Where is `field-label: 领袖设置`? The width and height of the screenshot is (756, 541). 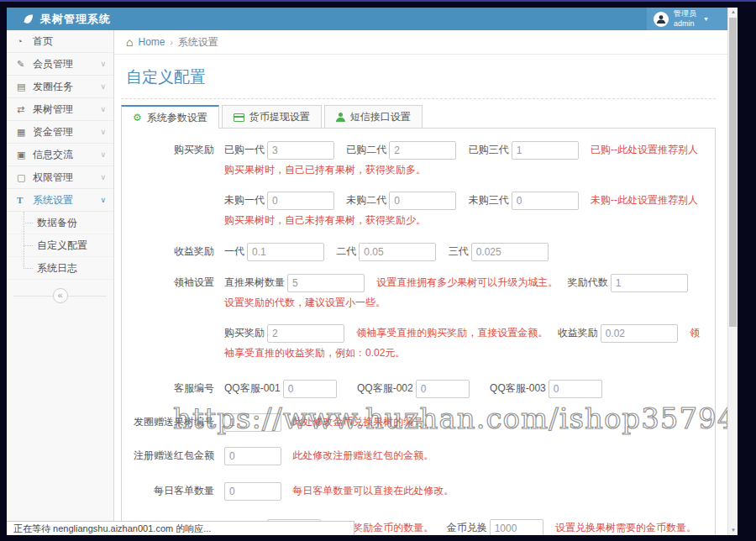
field-label: 领袖设置 is located at coordinates (173, 318).